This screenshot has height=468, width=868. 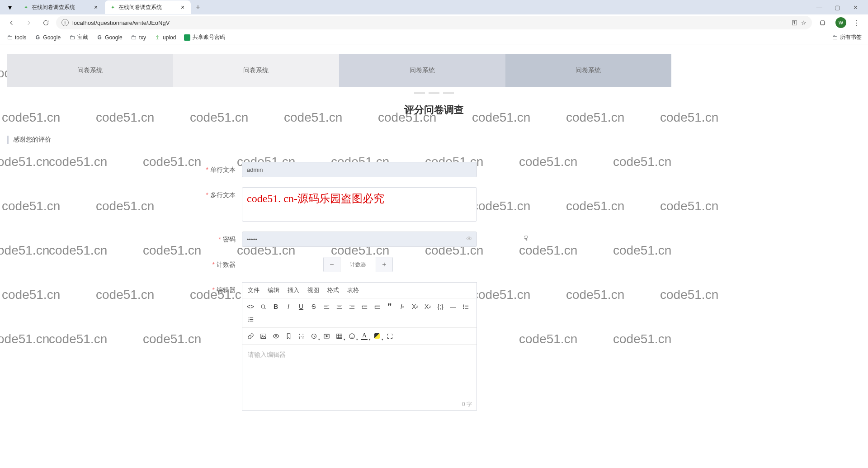 What do you see at coordinates (390, 307) in the screenshot?
I see `blockquote-icon: ❞` at bounding box center [390, 307].